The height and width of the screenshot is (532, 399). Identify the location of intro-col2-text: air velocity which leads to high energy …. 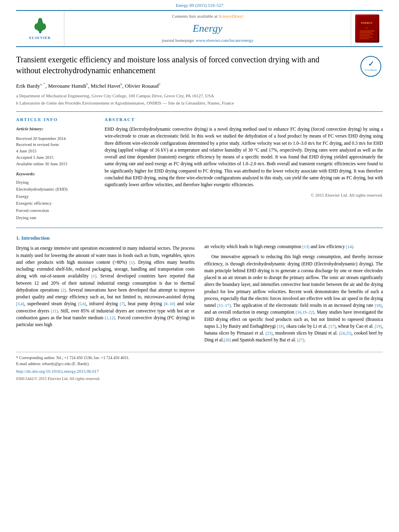
(294, 294).